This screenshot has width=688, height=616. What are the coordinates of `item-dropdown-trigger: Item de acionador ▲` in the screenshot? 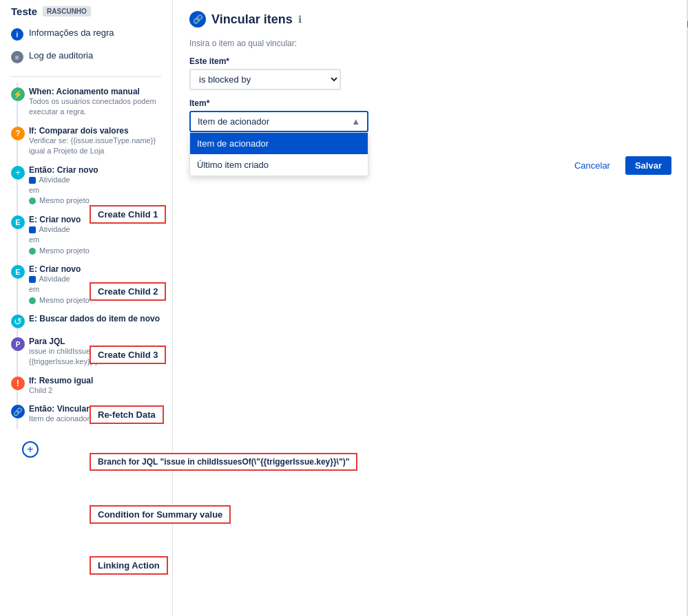 It's located at (279, 121).